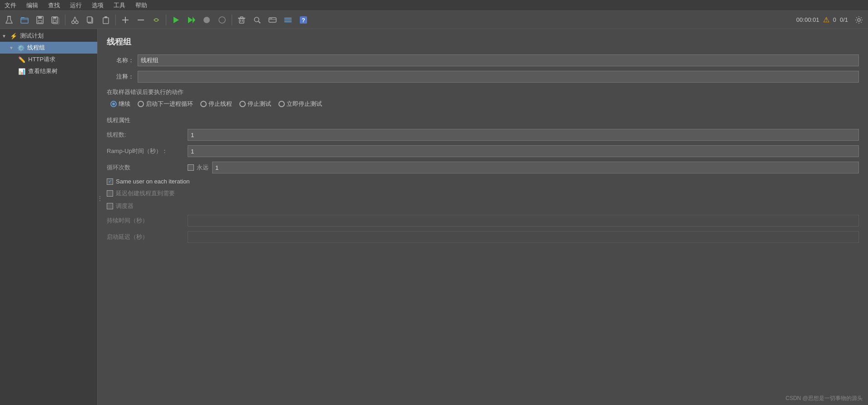  What do you see at coordinates (49, 48) in the screenshot?
I see `sidebar-item-thread-group: ▼ ⚙️ 线程组` at bounding box center [49, 48].